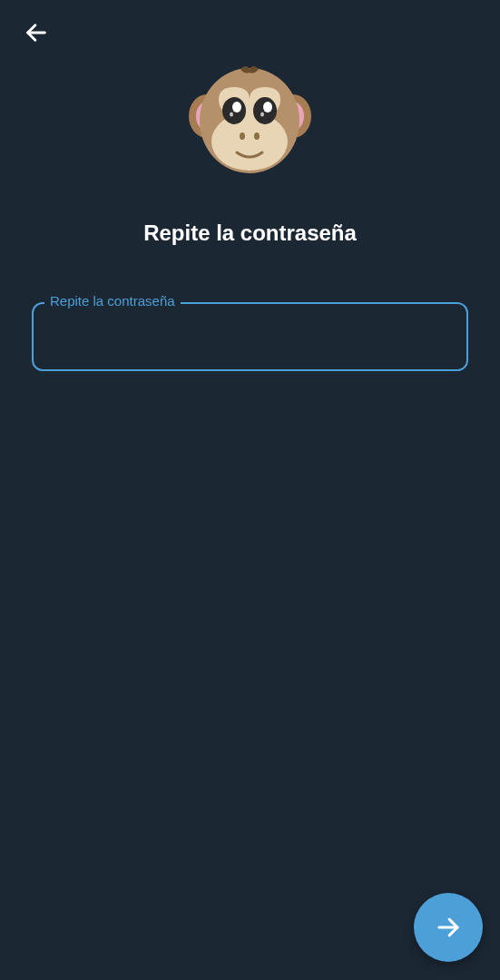 This screenshot has width=500, height=980. Describe the element at coordinates (250, 233) in the screenshot. I see `page-title: Repite la contraseña` at that location.